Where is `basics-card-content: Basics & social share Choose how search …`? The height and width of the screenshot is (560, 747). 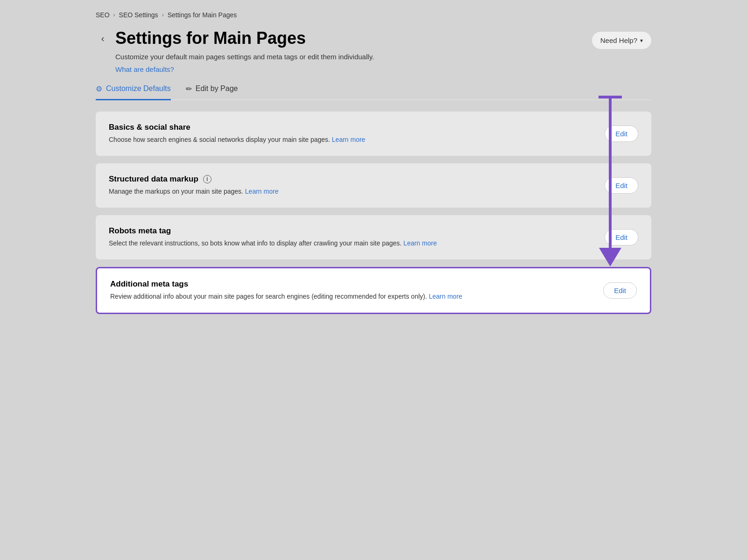
basics-card-content: Basics & social share Choose how search … is located at coordinates (351, 133).